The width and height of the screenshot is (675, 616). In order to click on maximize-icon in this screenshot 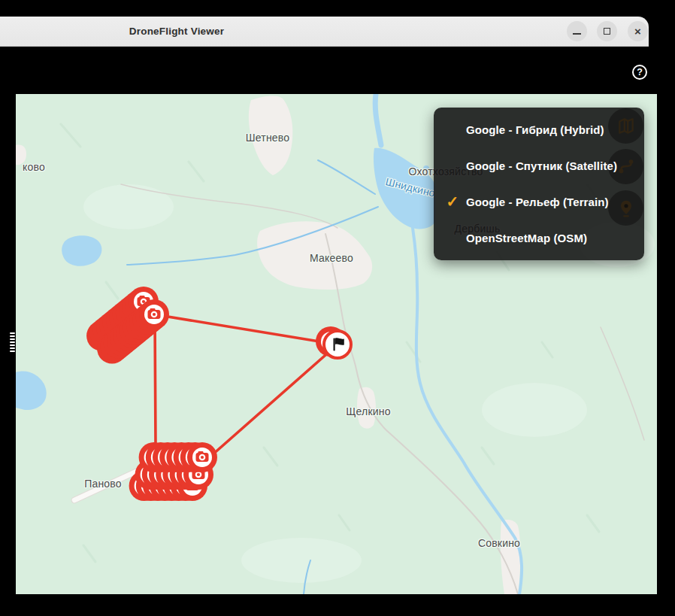, I will do `click(607, 32)`.